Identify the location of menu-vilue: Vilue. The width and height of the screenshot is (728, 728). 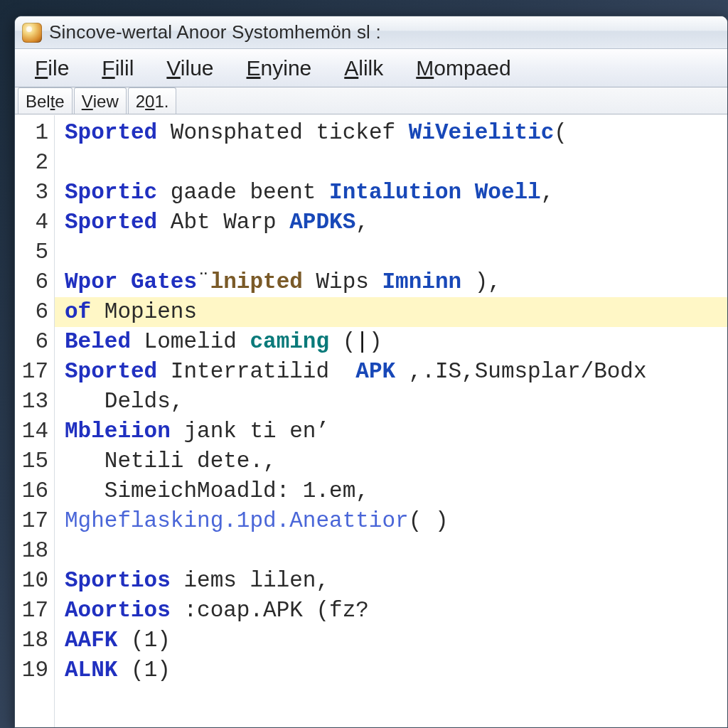
(190, 68).